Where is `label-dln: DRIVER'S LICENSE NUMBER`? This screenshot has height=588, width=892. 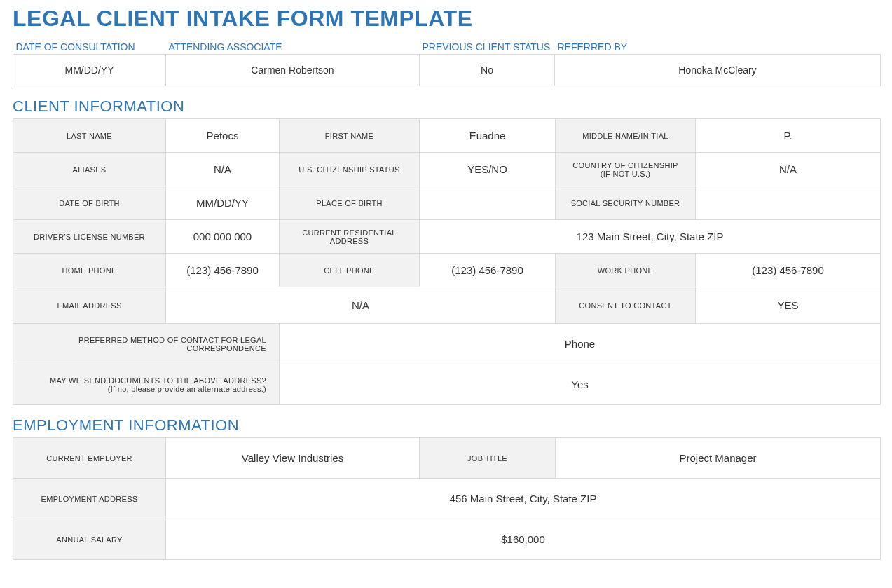 label-dln: DRIVER'S LICENSE NUMBER is located at coordinates (90, 237).